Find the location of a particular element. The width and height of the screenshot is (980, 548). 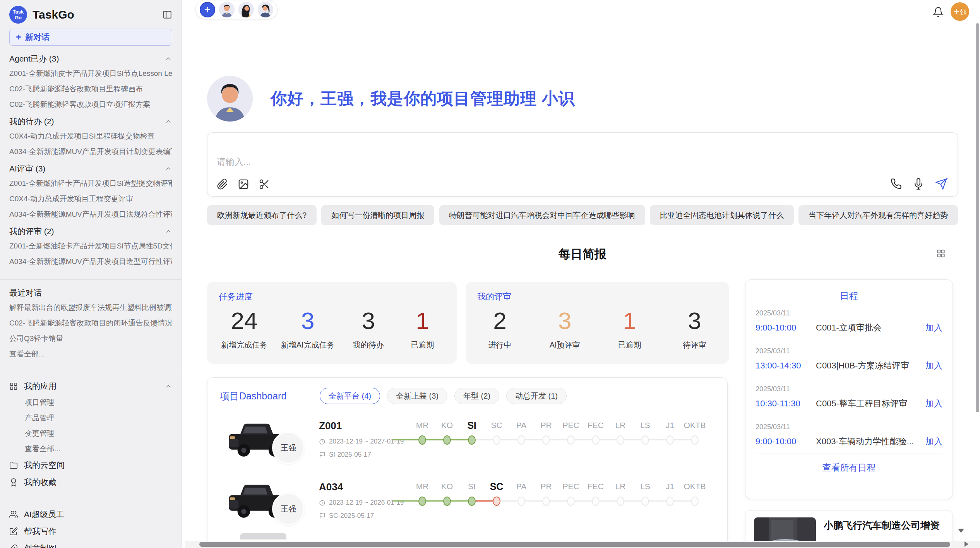

recent-chat-item: 公司Q3轻卡销量 is located at coordinates (91, 339).